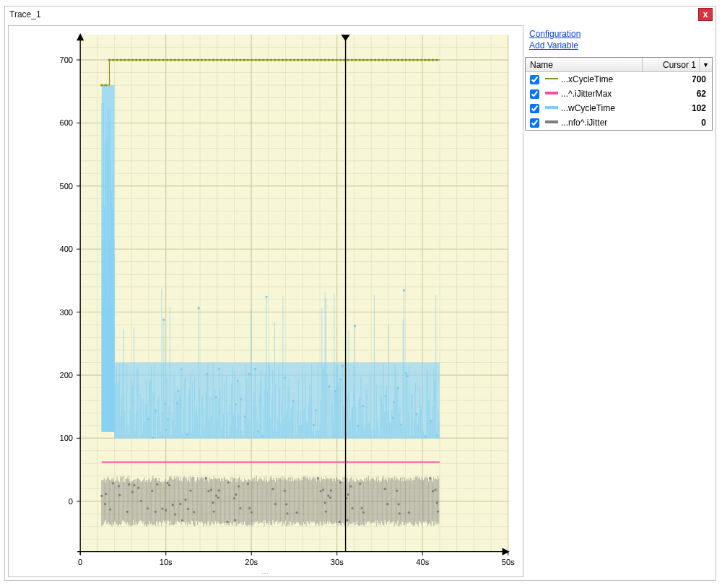 This screenshot has height=588, width=722. What do you see at coordinates (619, 123) in the screenshot?
I see `variable-row: ...nfo^.iJitter0` at bounding box center [619, 123].